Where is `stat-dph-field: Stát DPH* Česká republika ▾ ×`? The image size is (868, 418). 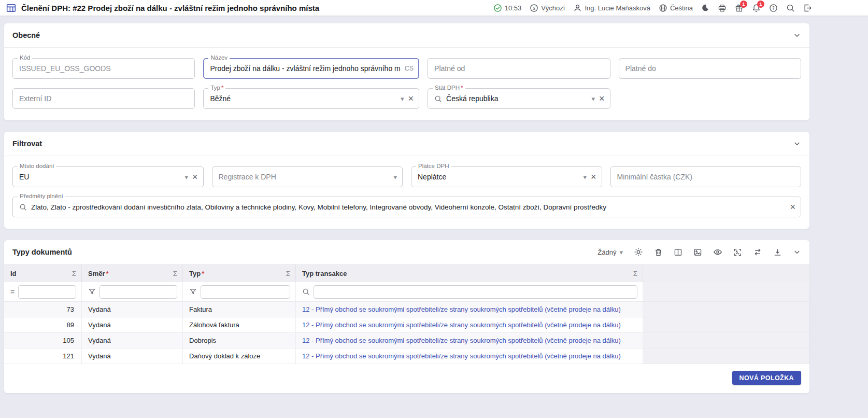 stat-dph-field: Stát DPH* Česká republika ▾ × is located at coordinates (519, 99).